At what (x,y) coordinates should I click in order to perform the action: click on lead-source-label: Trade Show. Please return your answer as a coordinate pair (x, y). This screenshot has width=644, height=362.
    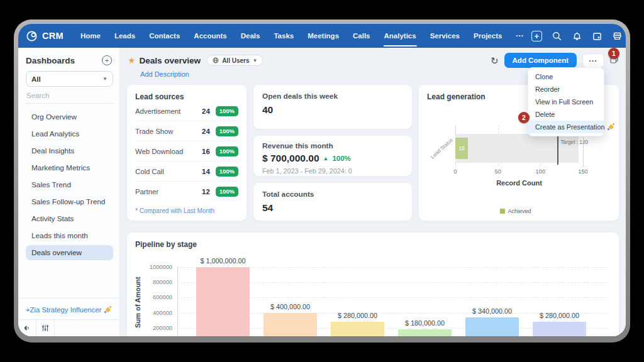
    Looking at the image, I should click on (169, 131).